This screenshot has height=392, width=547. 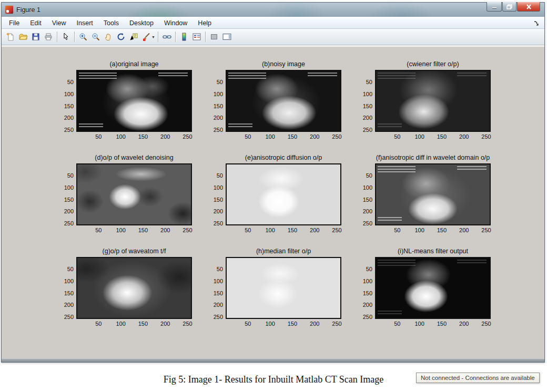 What do you see at coordinates (121, 37) in the screenshot?
I see `rotate-3d-button` at bounding box center [121, 37].